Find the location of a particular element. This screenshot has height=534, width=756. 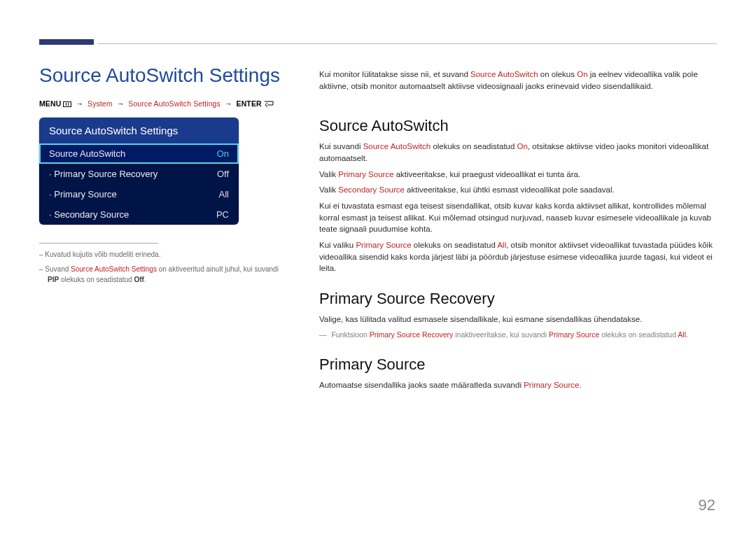

heading-primary-source: Primary Source is located at coordinates (518, 365).